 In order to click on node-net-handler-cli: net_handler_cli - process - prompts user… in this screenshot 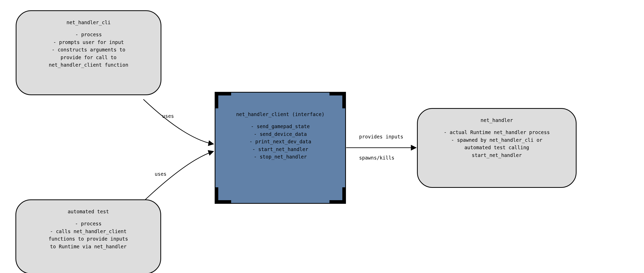, I will do `click(89, 53)`.